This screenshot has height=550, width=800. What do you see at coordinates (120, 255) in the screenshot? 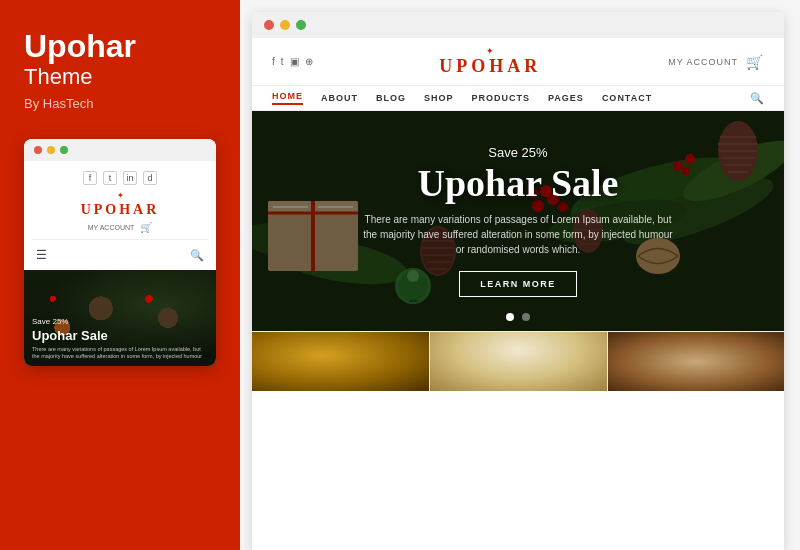
I see `mobile-nav-row: ☰ 🔍` at bounding box center [120, 255].